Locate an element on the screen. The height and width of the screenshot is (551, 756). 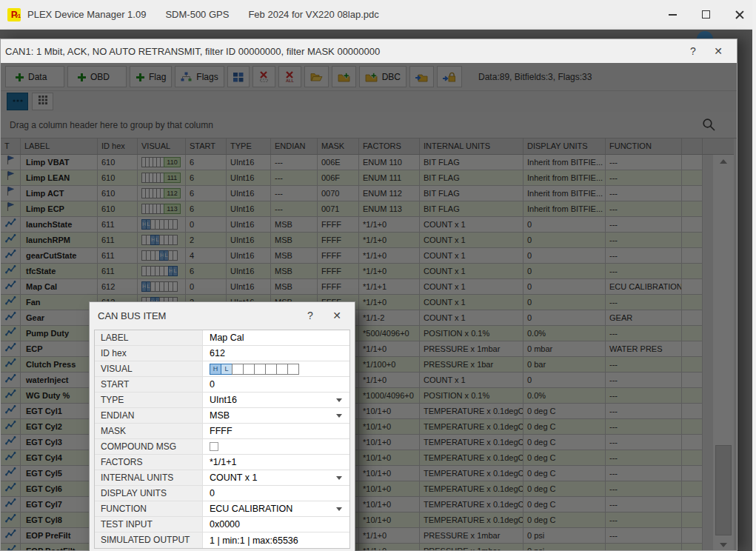
dialog-field-start: START0 is located at coordinates (222, 385).